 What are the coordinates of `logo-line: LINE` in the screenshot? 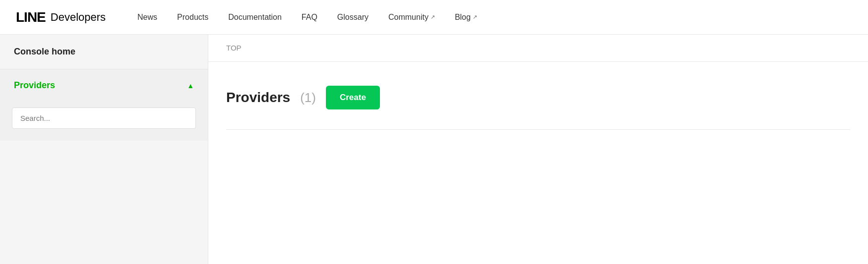 It's located at (31, 17).